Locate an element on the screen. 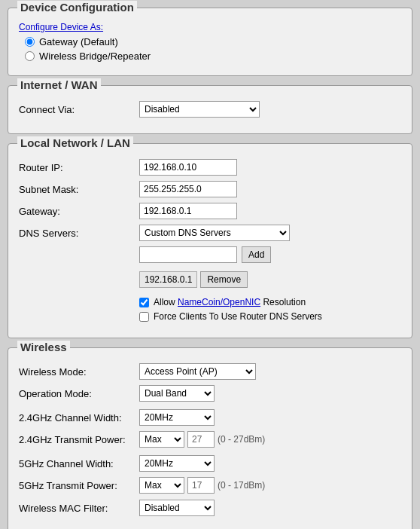  transmit-24-power-select: Max High Medium Low is located at coordinates (162, 439).